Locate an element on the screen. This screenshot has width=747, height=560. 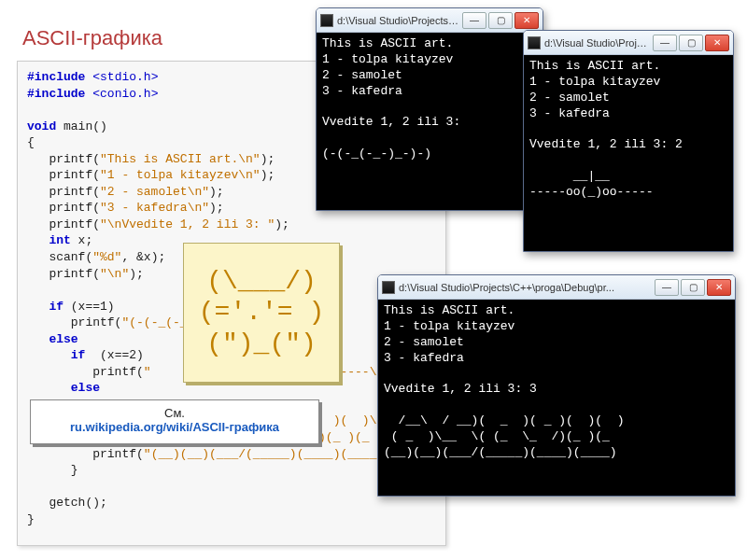
wikipedia-link: ru.wikipedia.org/wiki/ASCII-графика is located at coordinates (175, 427).